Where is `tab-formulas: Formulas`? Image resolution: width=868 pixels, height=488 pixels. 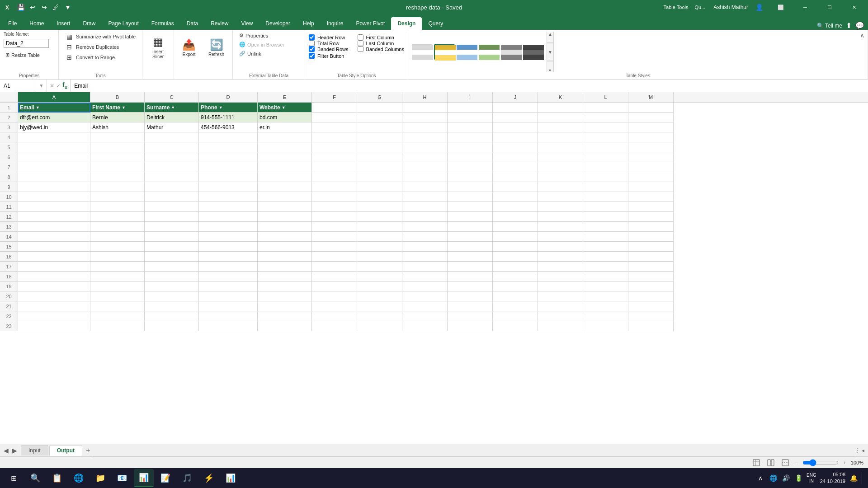
tab-formulas: Formulas is located at coordinates (163, 23).